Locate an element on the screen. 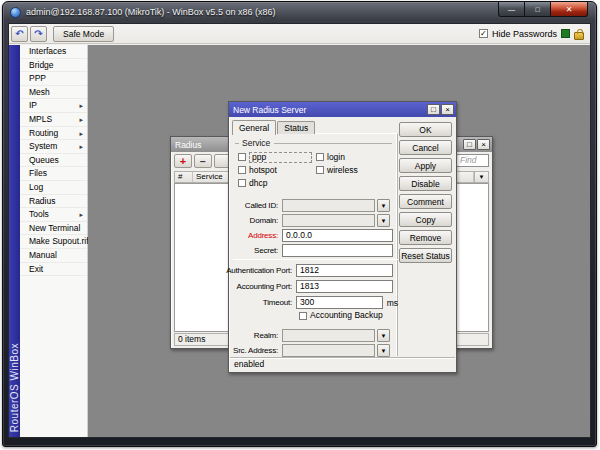 This screenshot has height=450, width=600. dialog-titlebar: New Radius Server □ × is located at coordinates (342, 110).